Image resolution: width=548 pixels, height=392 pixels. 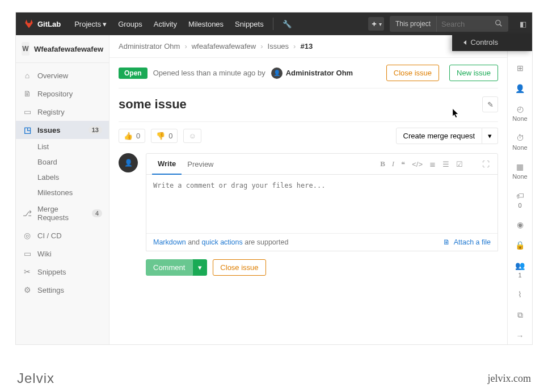 What do you see at coordinates (239, 268) in the screenshot?
I see `close-issue-button-bottom: Close issue` at bounding box center [239, 268].